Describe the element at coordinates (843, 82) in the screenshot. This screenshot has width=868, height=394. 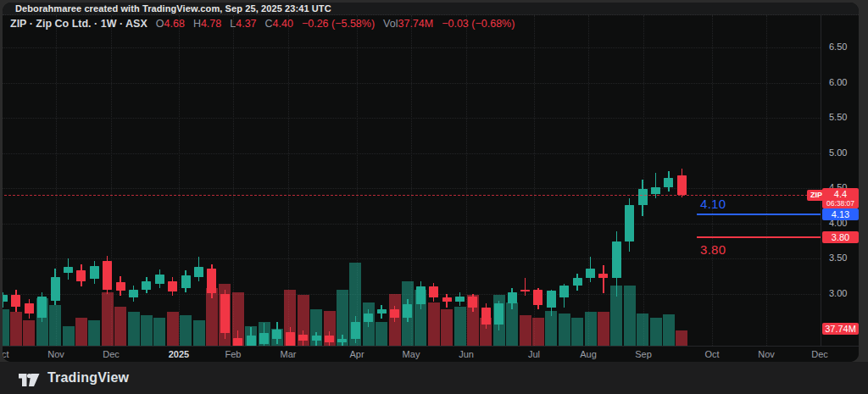
I see `price-tick-label: 6.00` at that location.